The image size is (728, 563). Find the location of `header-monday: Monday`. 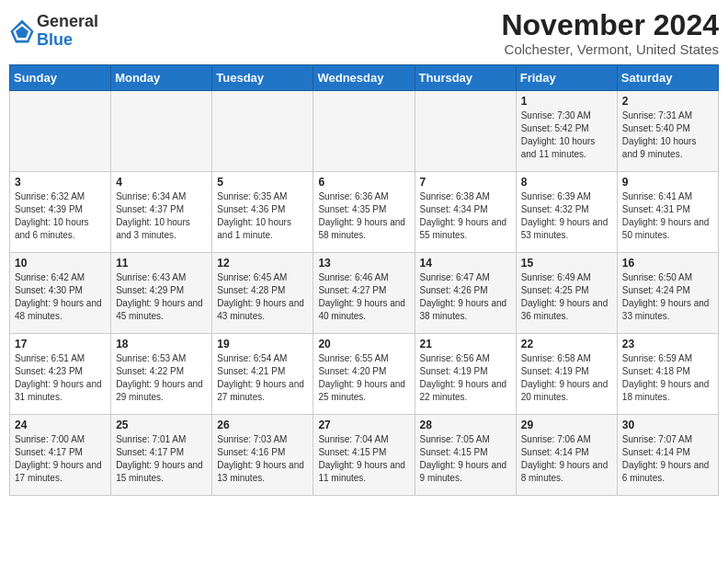

header-monday: Monday is located at coordinates (162, 78).